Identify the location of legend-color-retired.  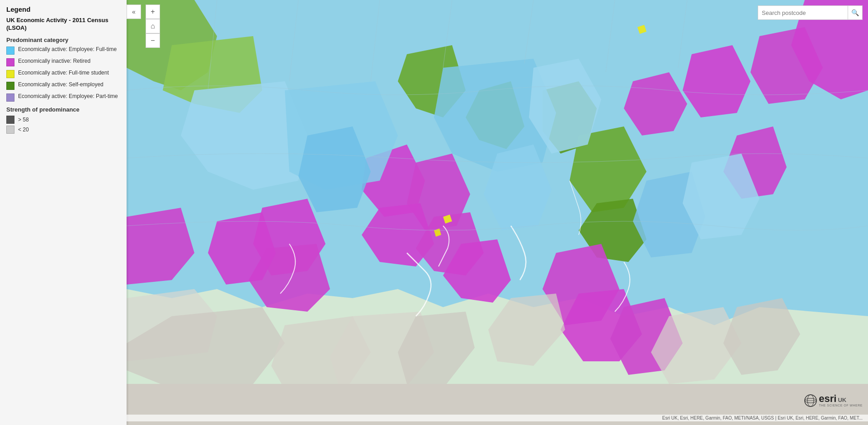
(10, 62).